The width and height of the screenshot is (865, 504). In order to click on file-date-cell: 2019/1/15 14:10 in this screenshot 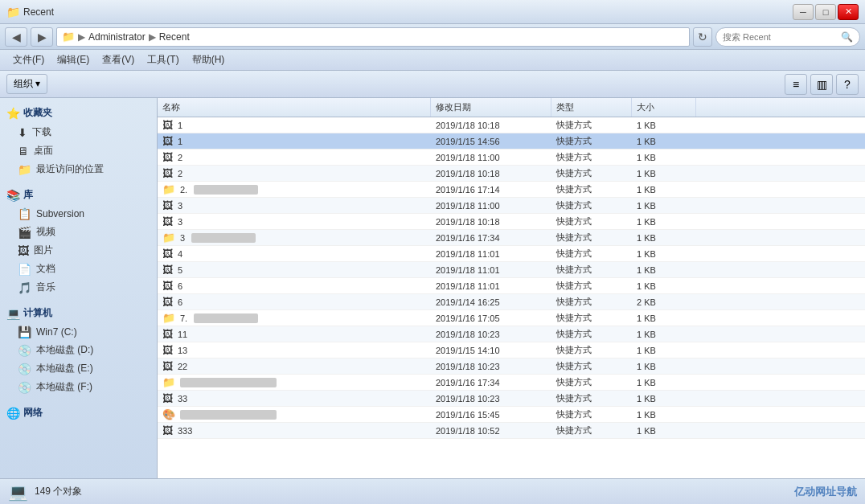, I will do `click(491, 350)`.